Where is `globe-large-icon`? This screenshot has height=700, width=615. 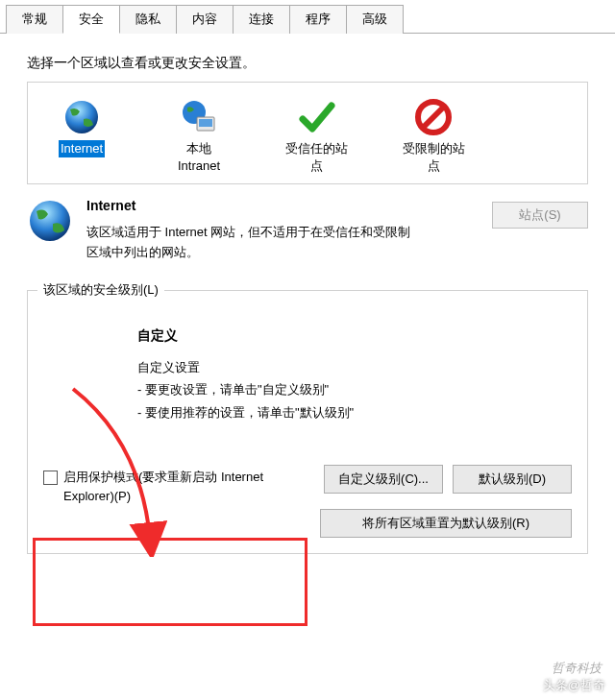
globe-large-icon is located at coordinates (50, 221).